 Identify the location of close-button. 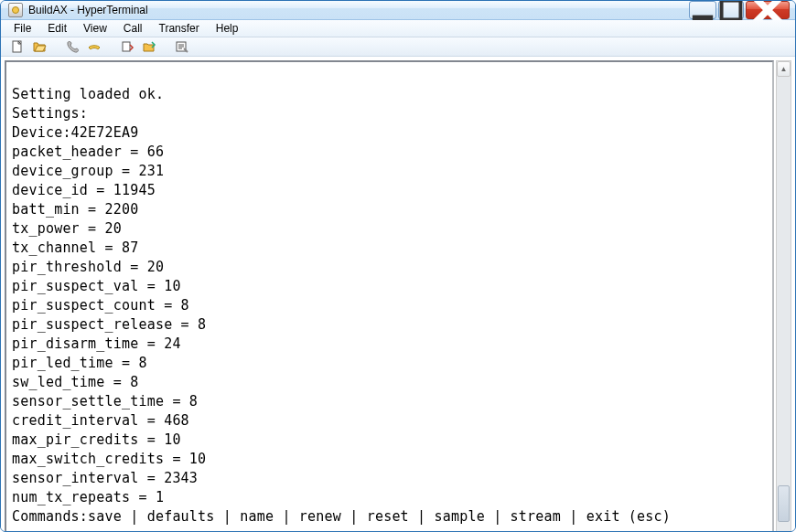
(768, 10).